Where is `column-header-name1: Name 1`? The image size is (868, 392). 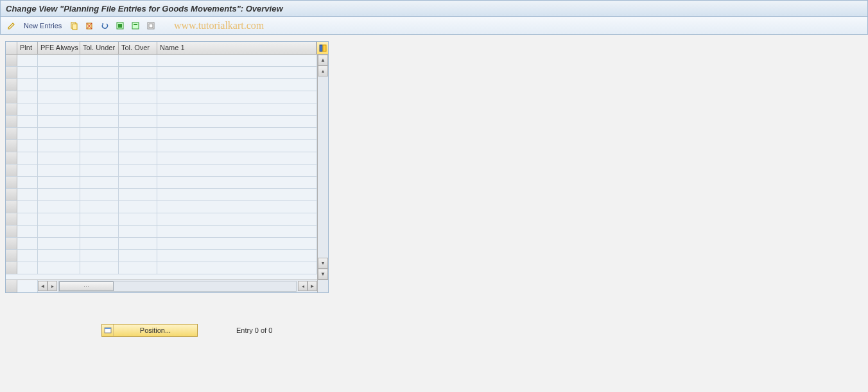 column-header-name1: Name 1 is located at coordinates (237, 48).